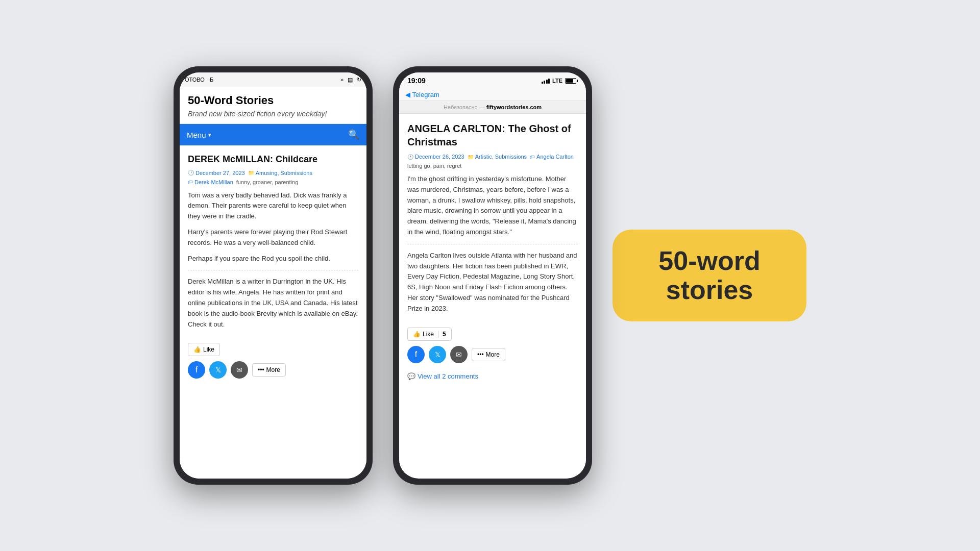  I want to click on clock-icon-2: 🕐, so click(410, 157).